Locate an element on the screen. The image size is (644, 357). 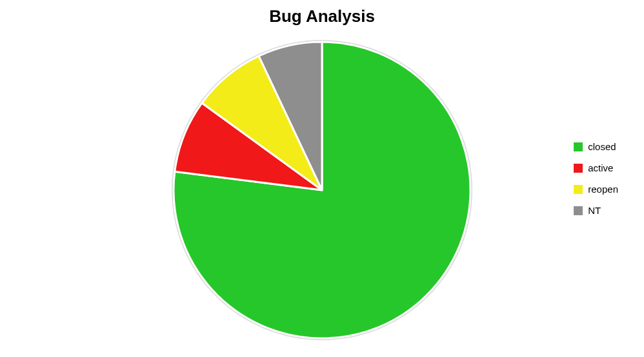
legend: closedactivereopenNT is located at coordinates (596, 179).